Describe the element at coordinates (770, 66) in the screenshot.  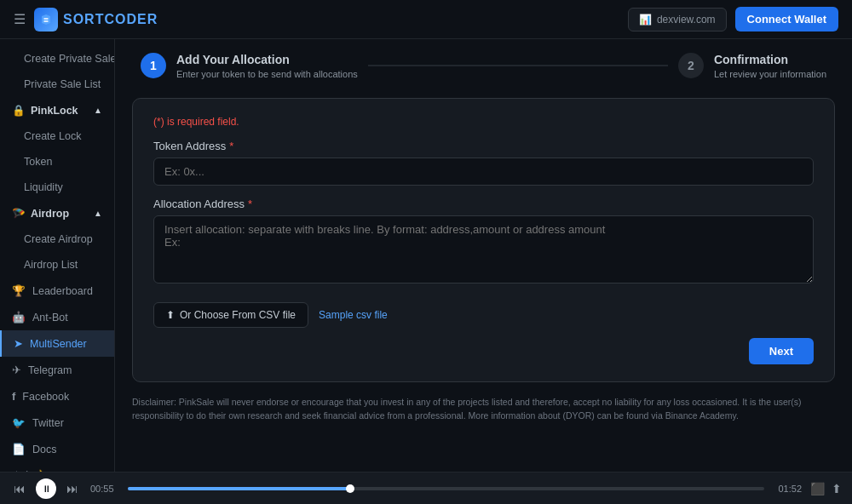
I see `step-2-info: Confirmation Let review your information` at that location.